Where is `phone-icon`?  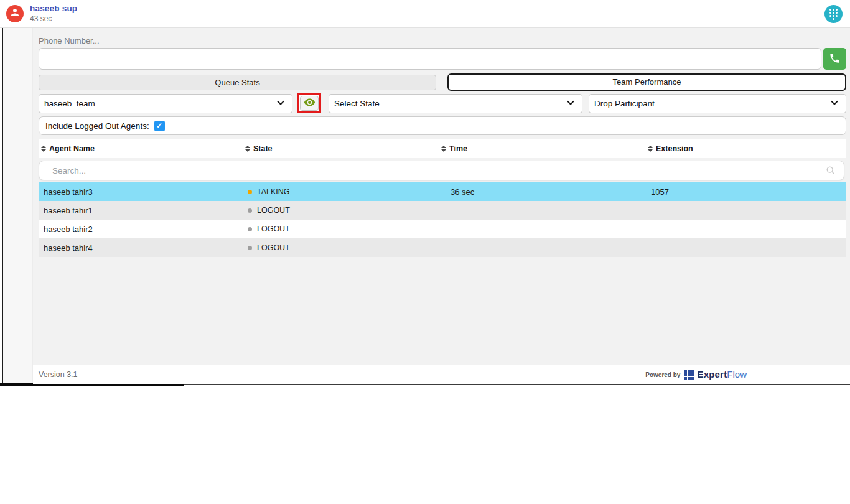 phone-icon is located at coordinates (835, 59).